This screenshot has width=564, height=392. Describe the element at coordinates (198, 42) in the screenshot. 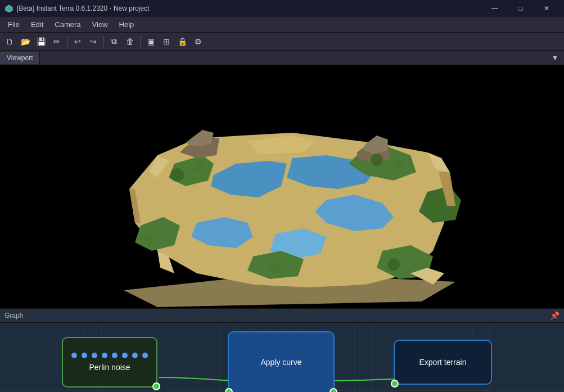

I see `settings-button: ⚙` at that location.